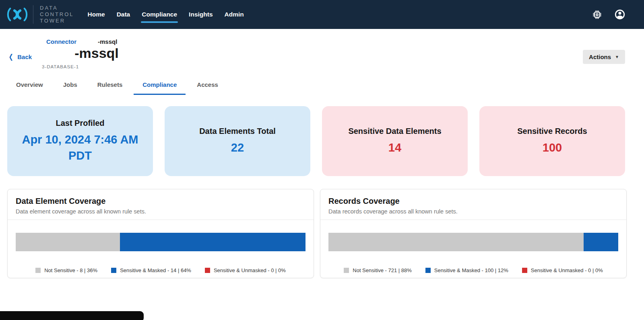 The height and width of the screenshot is (320, 644). What do you see at coordinates (161, 234) in the screenshot?
I see `data-element-coverage-panel: Data Element Coverage Data element cover…` at bounding box center [161, 234].